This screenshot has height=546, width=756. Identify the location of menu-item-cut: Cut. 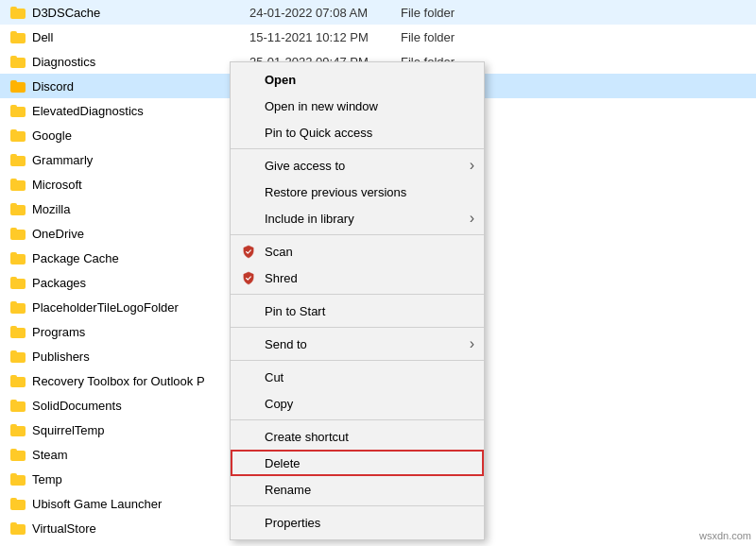
(357, 377).